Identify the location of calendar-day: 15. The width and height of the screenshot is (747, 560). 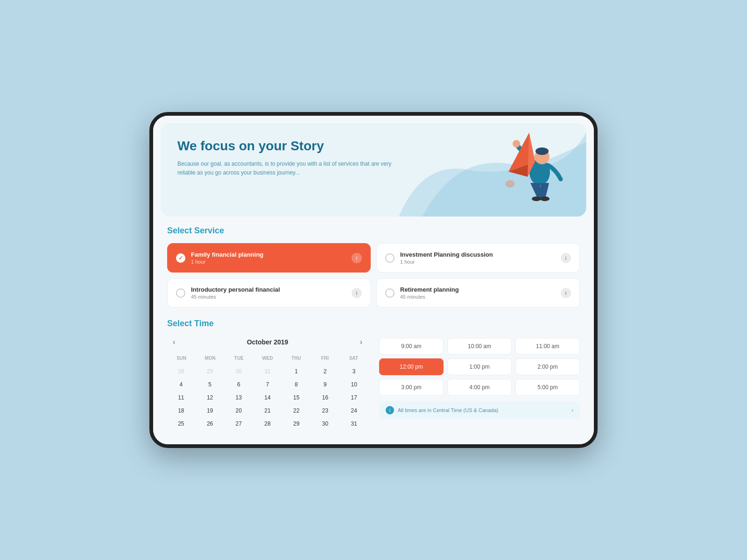
(296, 398).